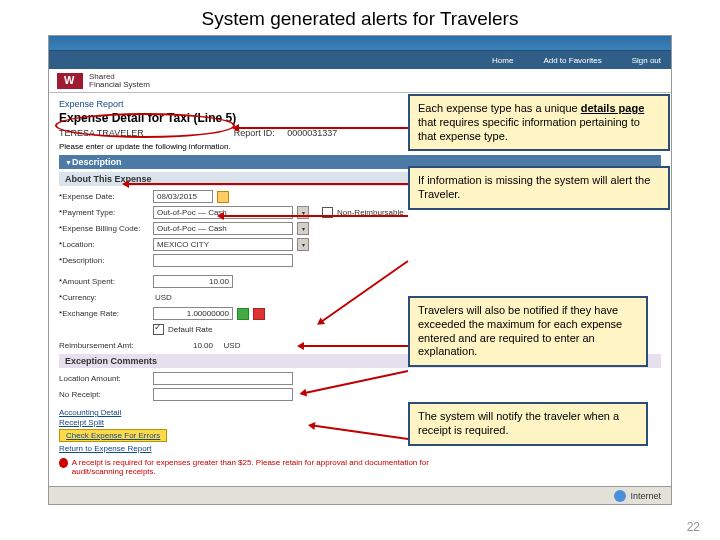 The width and height of the screenshot is (720, 540). Describe the element at coordinates (360, 44) in the screenshot. I see `title-bar` at that location.